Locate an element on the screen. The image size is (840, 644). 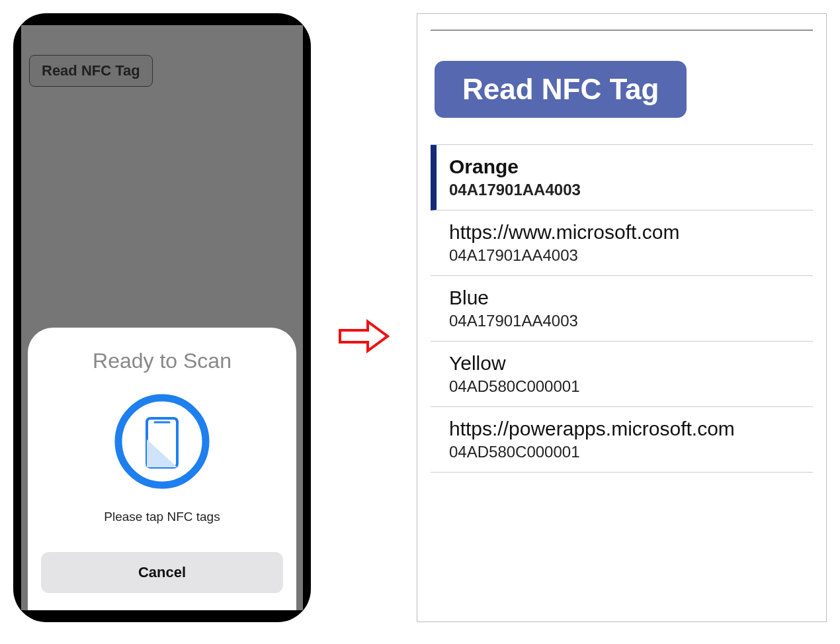
list-item: Blue 04A17901AA4003 is located at coordinates (622, 308).